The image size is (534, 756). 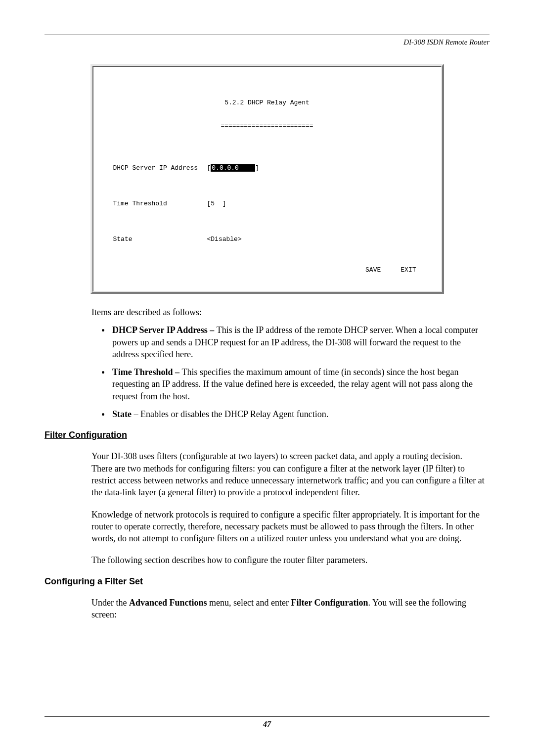 What do you see at coordinates (373, 270) in the screenshot?
I see `save-button: SAVE` at bounding box center [373, 270].